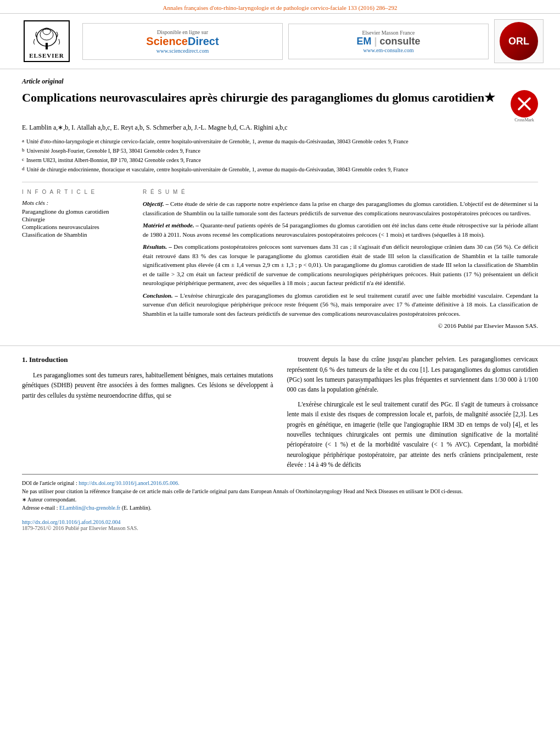 This screenshot has width=560, height=742. I want to click on article-type: Article original, so click(280, 81).